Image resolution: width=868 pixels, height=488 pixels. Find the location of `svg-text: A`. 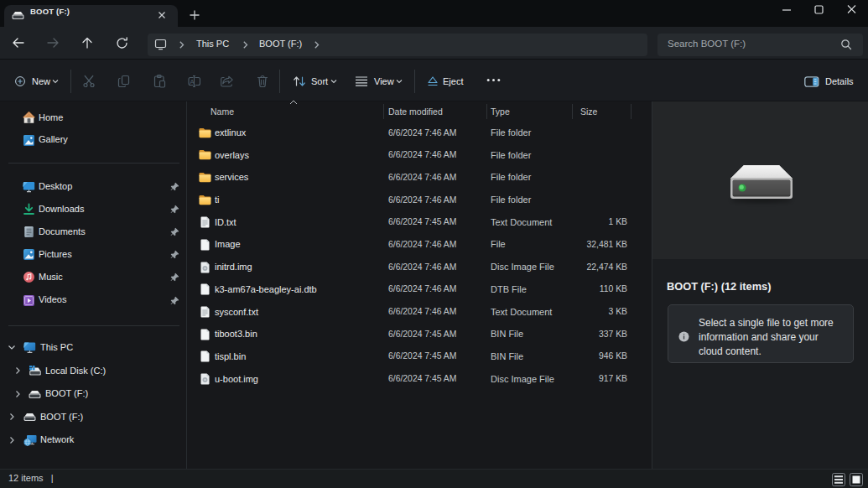

svg-text: A is located at coordinates (193, 82).